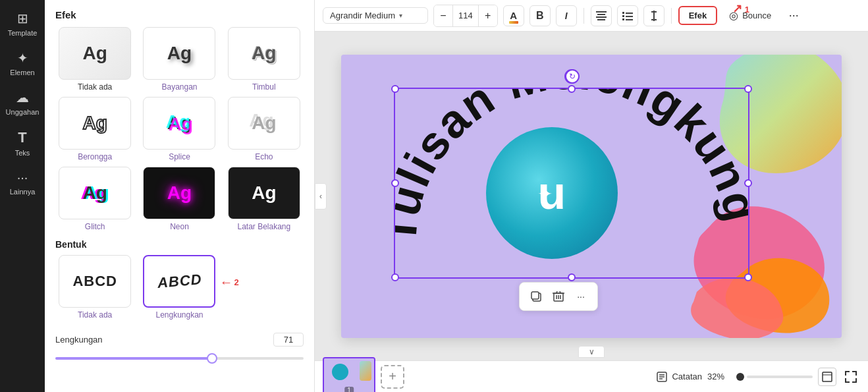 This screenshot has height=392, width=868. What do you see at coordinates (22, 183) in the screenshot?
I see `sidebar-item-lainnya: ··· Lainnya` at bounding box center [22, 183].